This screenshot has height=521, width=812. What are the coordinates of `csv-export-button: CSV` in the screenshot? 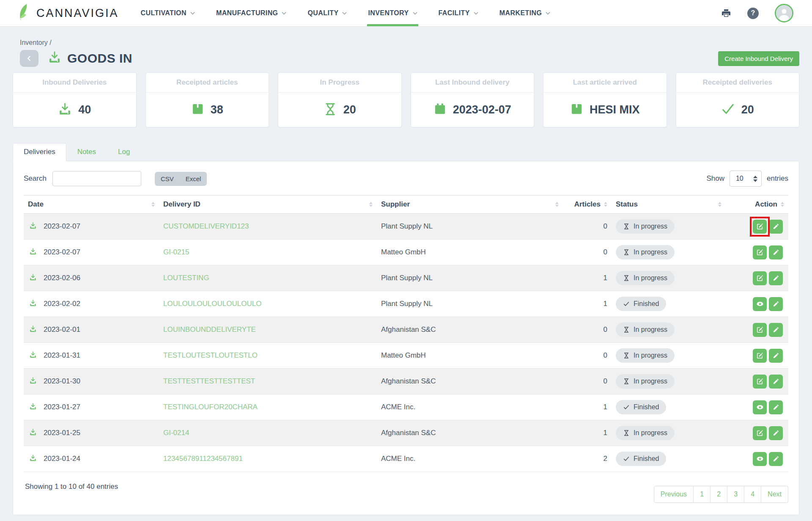 It's located at (167, 179).